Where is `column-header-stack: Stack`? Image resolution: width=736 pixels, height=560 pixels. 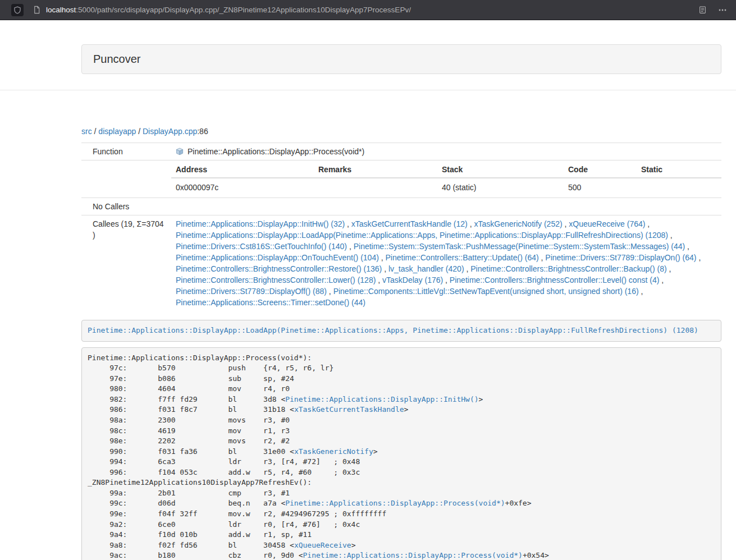 column-header-stack: Stack is located at coordinates (501, 169).